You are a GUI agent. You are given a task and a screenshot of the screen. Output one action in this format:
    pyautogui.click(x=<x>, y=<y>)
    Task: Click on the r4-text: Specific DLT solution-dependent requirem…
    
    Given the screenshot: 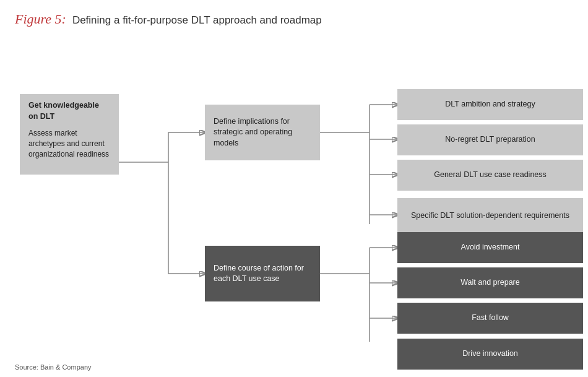 What is the action you would take?
    pyautogui.click(x=490, y=216)
    